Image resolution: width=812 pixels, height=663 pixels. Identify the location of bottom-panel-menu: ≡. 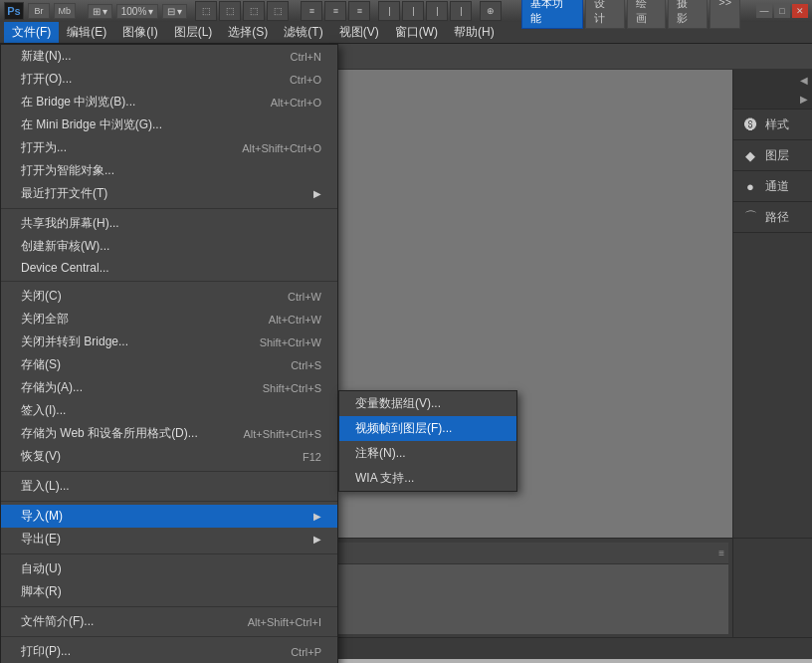
(721, 553).